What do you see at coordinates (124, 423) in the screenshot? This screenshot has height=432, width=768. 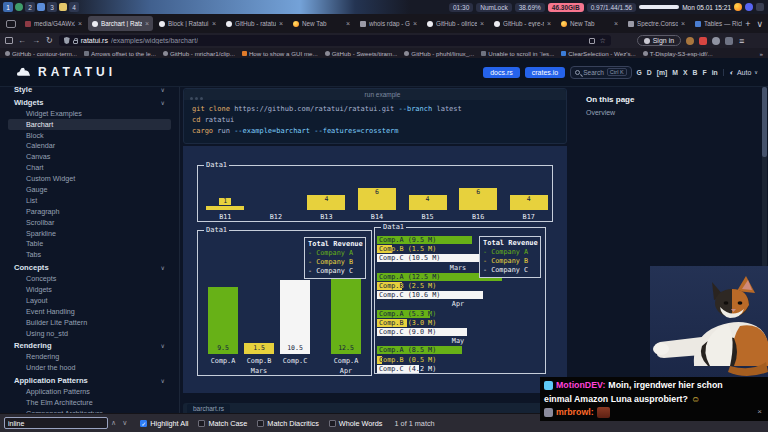 I see `find-next-button: ∨` at bounding box center [124, 423].